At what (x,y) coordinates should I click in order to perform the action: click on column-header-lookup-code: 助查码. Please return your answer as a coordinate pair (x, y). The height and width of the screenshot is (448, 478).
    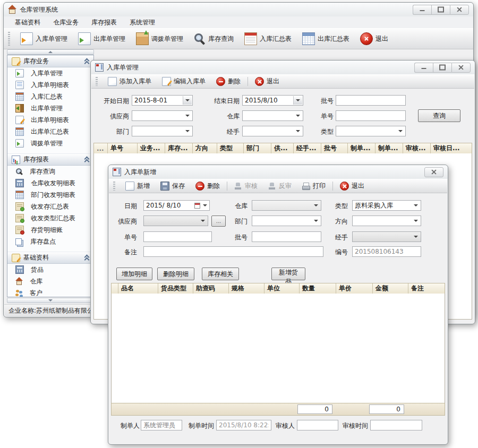
    Looking at the image, I should click on (211, 289).